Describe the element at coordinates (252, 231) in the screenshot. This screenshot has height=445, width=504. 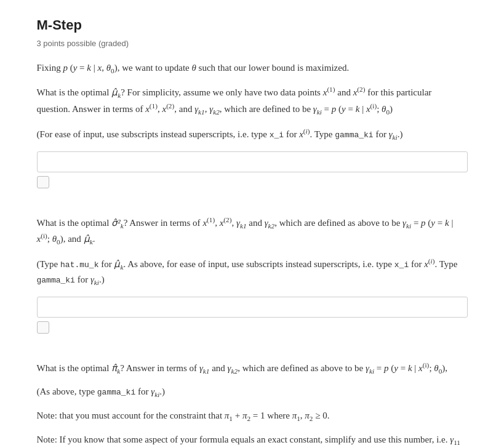
I see `paragraph-4: What is the optimal σ̂²k? Answer in term…` at that location.